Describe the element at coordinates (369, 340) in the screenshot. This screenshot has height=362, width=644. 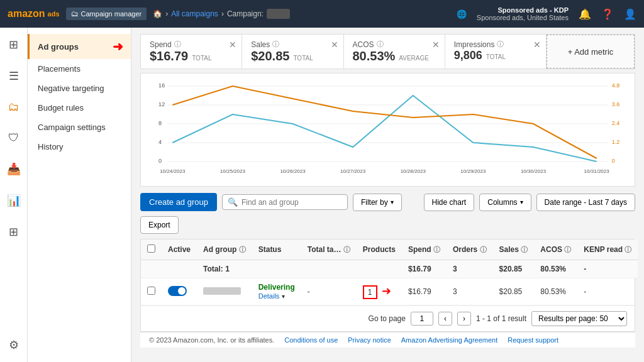
I see `privacy-link: Privacy notice` at that location.